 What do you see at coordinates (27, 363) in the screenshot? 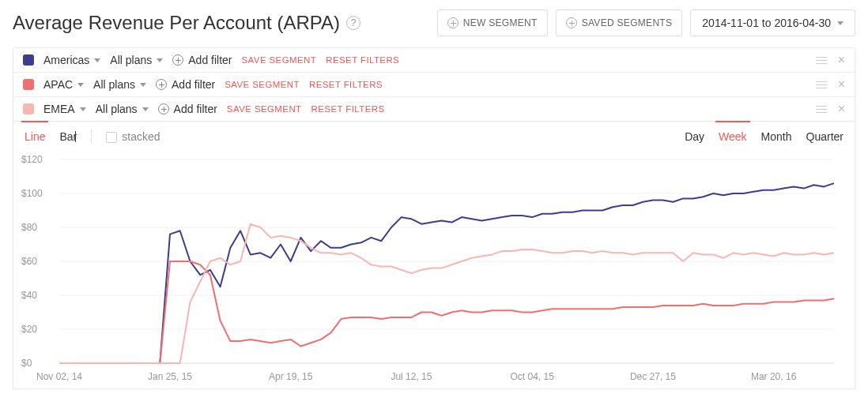
I see `y-axis-tick-label: $0` at bounding box center [27, 363].